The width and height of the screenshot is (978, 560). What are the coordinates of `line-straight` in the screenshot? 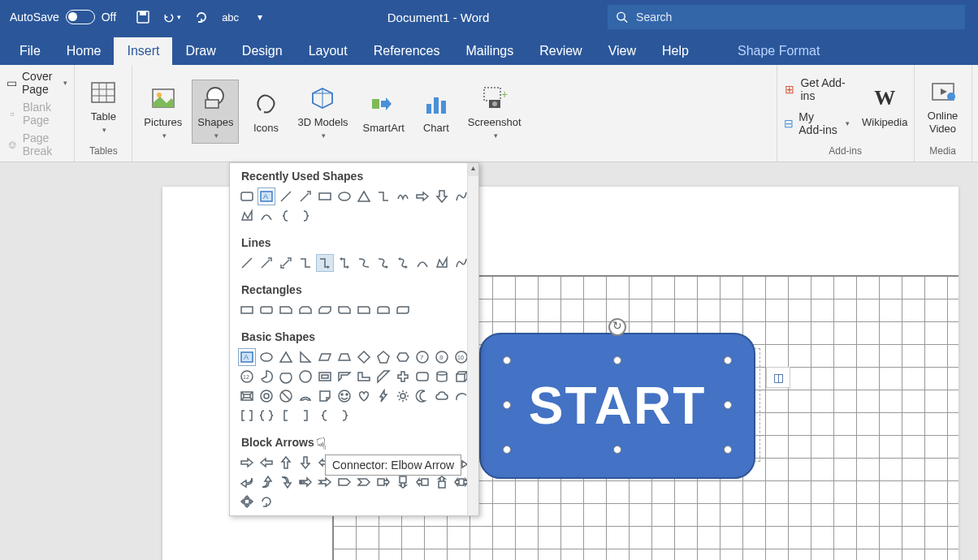 It's located at (247, 263).